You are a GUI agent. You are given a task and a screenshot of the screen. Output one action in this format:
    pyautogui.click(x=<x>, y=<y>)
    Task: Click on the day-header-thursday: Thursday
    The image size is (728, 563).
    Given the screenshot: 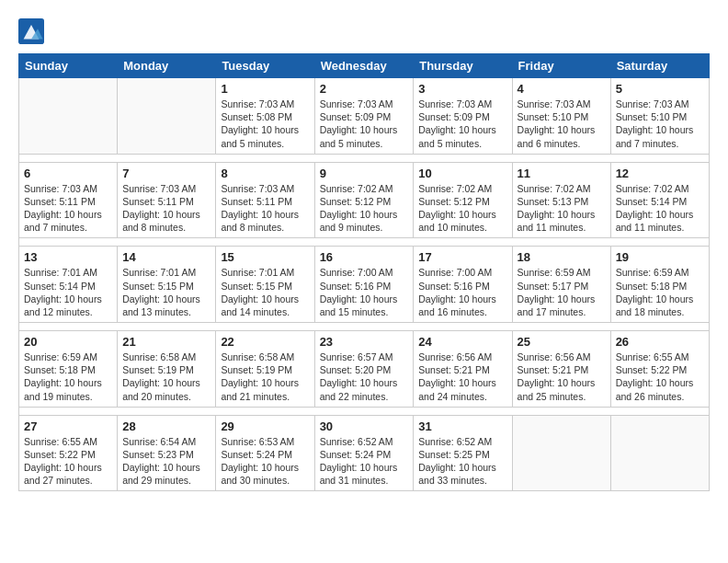 What is the action you would take?
    pyautogui.click(x=463, y=66)
    